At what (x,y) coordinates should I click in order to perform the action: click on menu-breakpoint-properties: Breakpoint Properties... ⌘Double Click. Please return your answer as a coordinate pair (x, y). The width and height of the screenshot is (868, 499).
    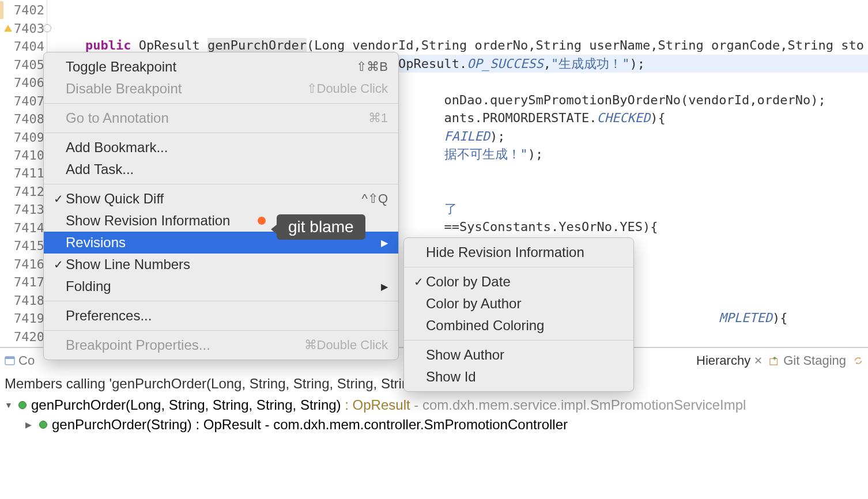
    Looking at the image, I should click on (221, 345).